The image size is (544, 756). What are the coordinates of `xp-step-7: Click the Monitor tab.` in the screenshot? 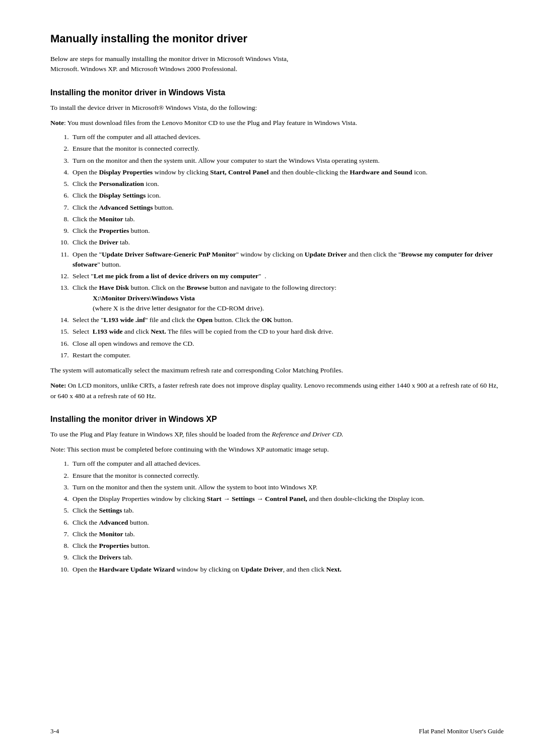 It's located at (287, 534).